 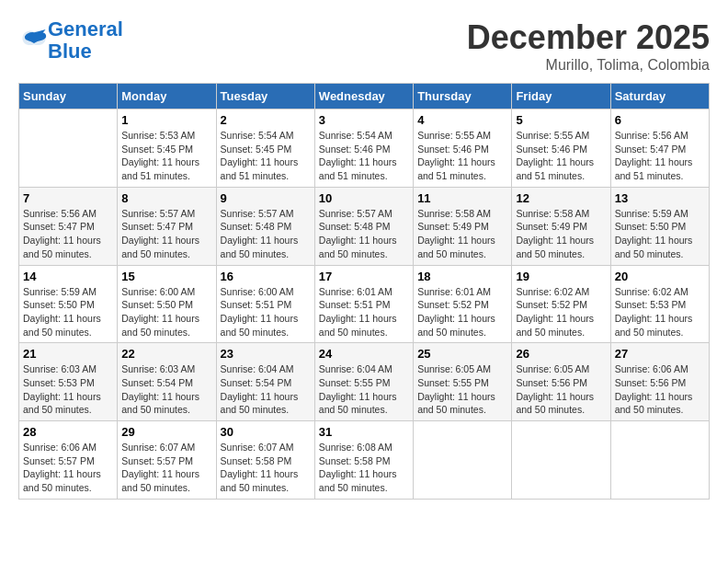 I want to click on day-number: 11, so click(x=462, y=199).